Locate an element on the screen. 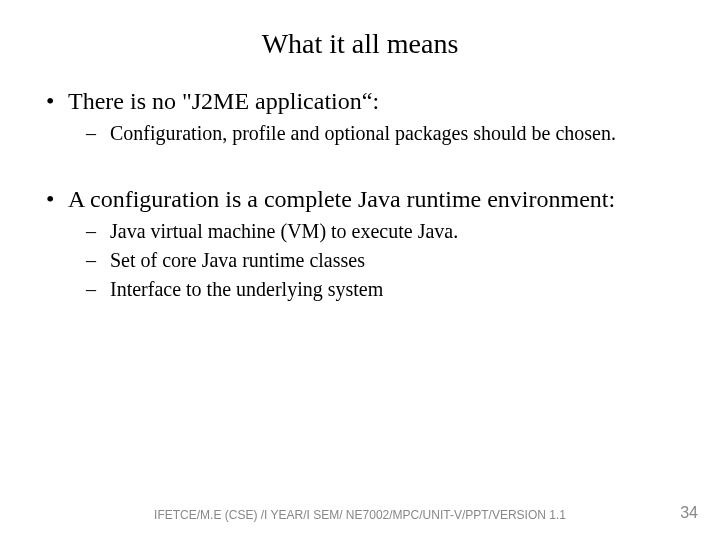 The height and width of the screenshot is (540, 720). bullet-text: There is no "J2ME application“: is located at coordinates (224, 102).